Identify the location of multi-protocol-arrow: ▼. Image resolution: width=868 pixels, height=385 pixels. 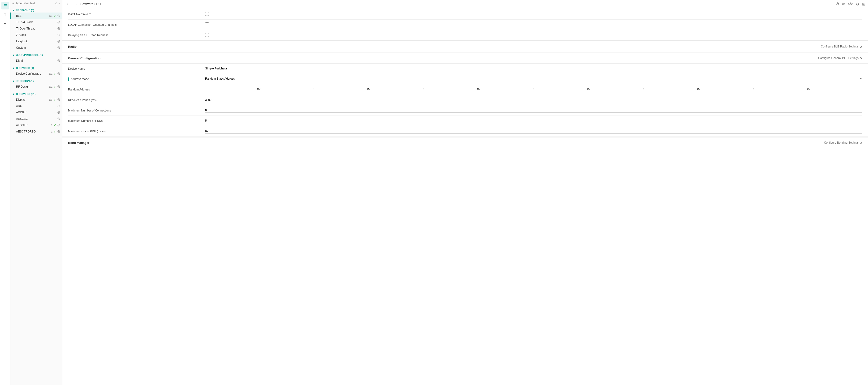
(13, 55).